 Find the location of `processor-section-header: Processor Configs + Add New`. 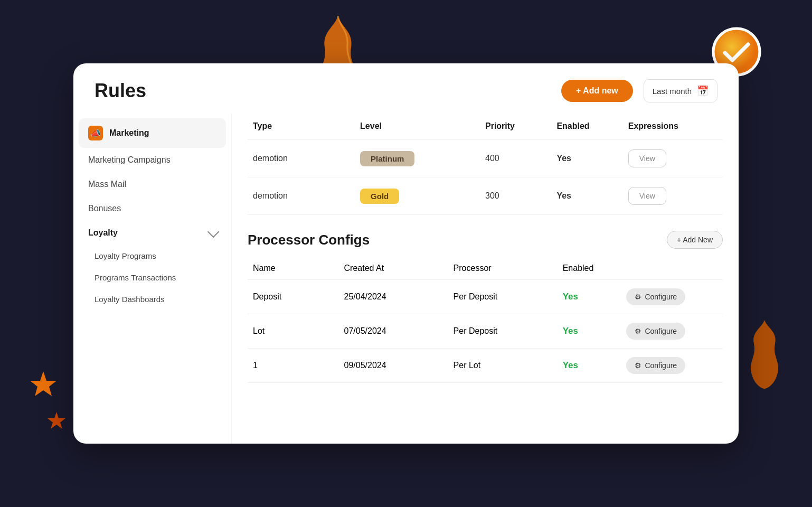

processor-section-header: Processor Configs + Add New is located at coordinates (485, 240).